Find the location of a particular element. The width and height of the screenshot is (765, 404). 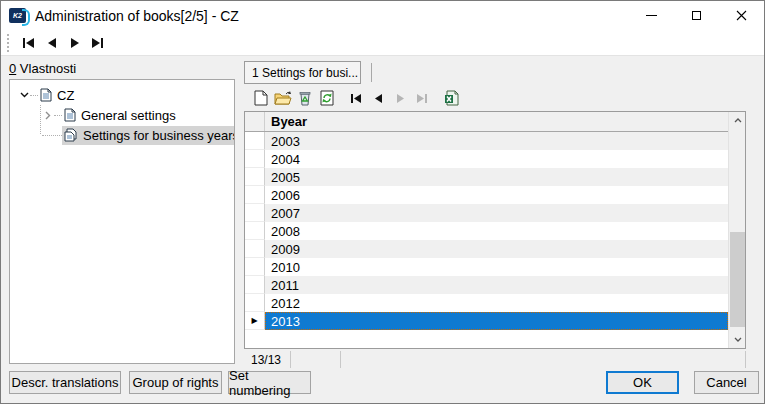

current-row-pointer-icon: ▶ is located at coordinates (254, 321).